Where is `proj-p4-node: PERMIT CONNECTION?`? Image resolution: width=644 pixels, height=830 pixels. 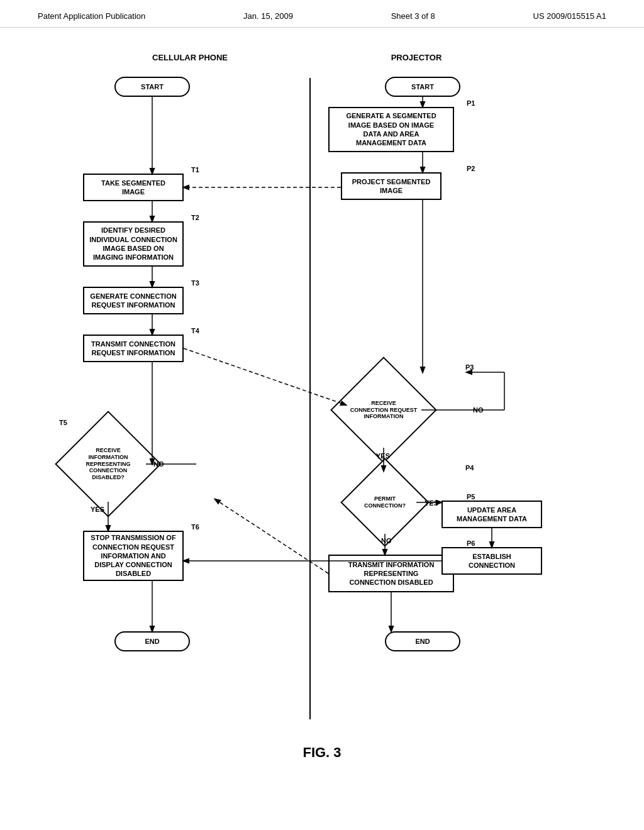 proj-p4-node: PERMIT CONNECTION? is located at coordinates (385, 502).